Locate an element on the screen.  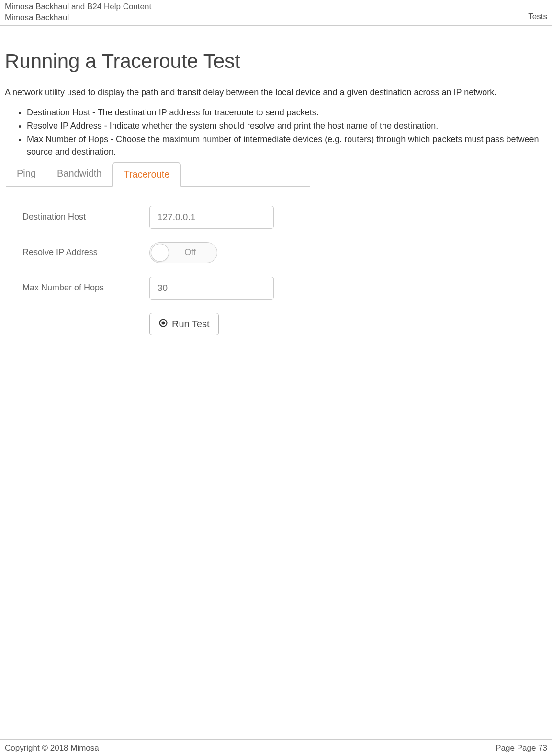
destination-host-label: Destination Host is located at coordinates (86, 217).